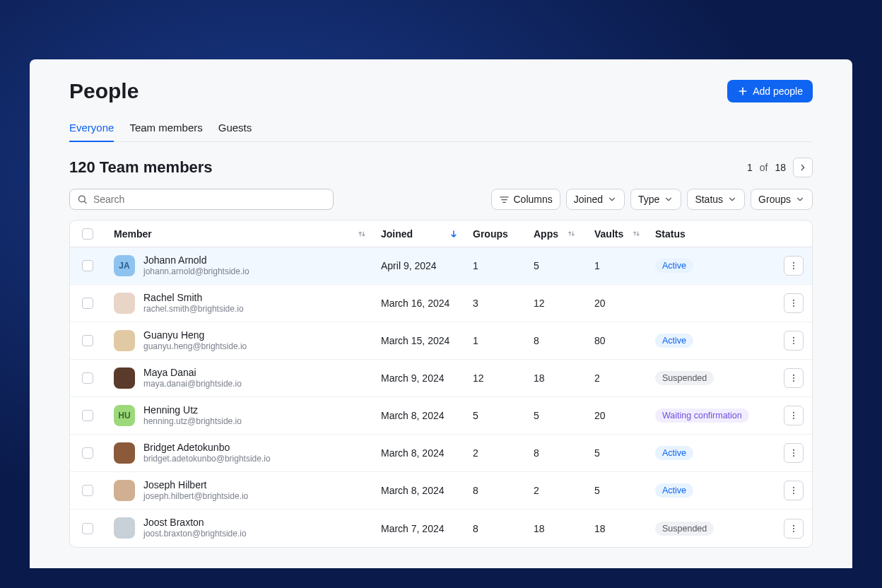 The height and width of the screenshot is (588, 882). What do you see at coordinates (503, 416) in the screenshot?
I see `cell-groups: 5` at bounding box center [503, 416].